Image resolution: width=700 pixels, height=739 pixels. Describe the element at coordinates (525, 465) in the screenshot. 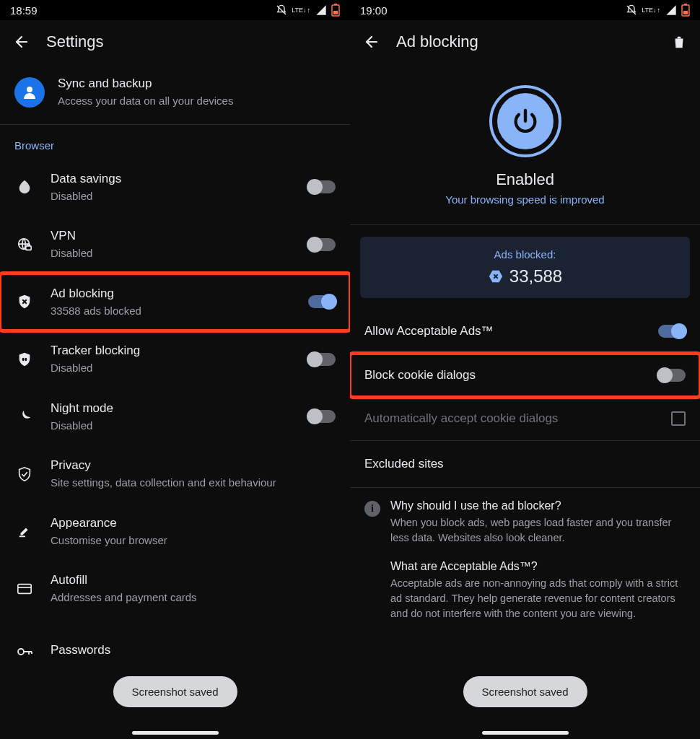

I see `row-excluded-sites: Excluded sites` at that location.